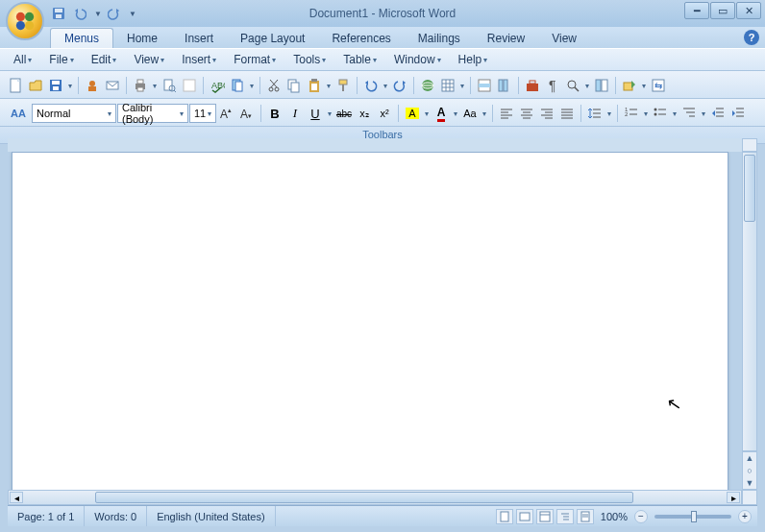 This screenshot has height=532, width=765. I want to click on line-spacing-dropdown: ▾, so click(609, 113).